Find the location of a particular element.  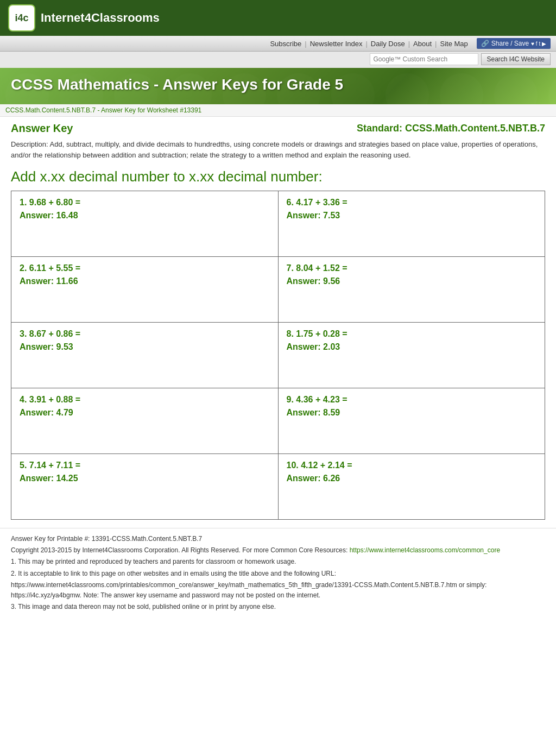

description: Description: Add, subtract, multiply, an… is located at coordinates (278, 150).